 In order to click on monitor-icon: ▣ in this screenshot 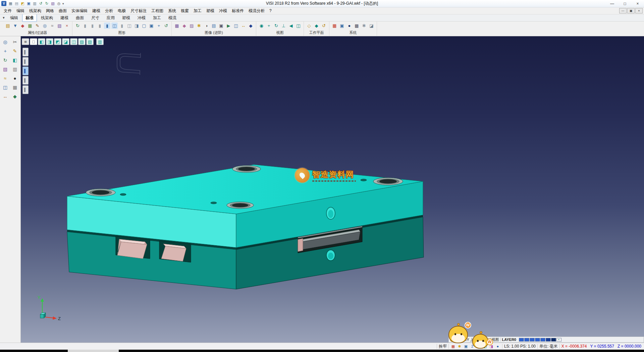, I will do `click(342, 26)`.